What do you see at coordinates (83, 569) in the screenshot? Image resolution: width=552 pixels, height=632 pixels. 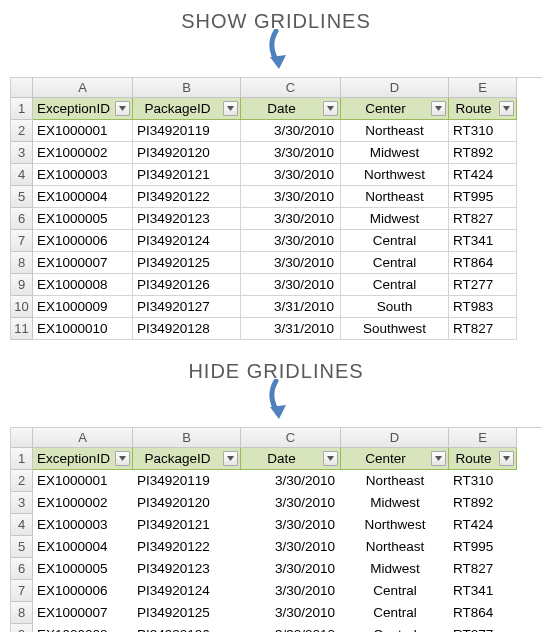 I see `data-cell: EX1000005` at bounding box center [83, 569].